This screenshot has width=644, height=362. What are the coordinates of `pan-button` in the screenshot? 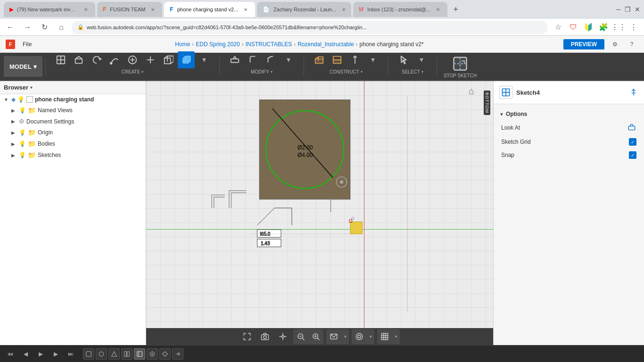 It's located at (283, 337).